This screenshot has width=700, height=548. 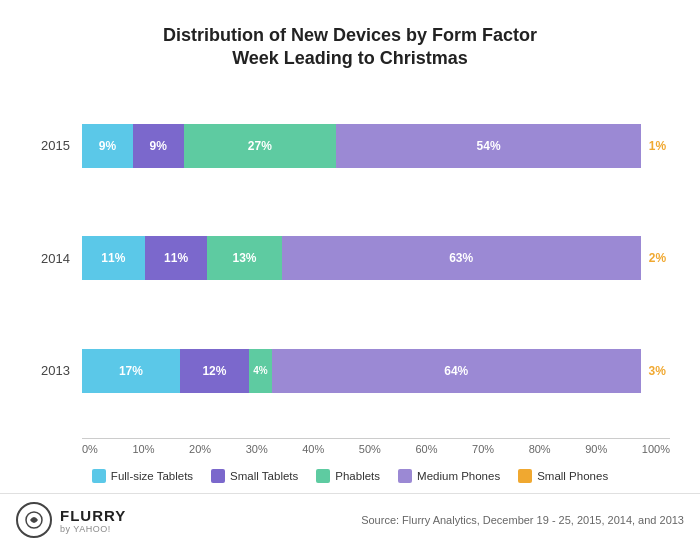 What do you see at coordinates (131, 371) in the screenshot?
I see `bar-segment-fullSizeTablets: 17%` at bounding box center [131, 371].